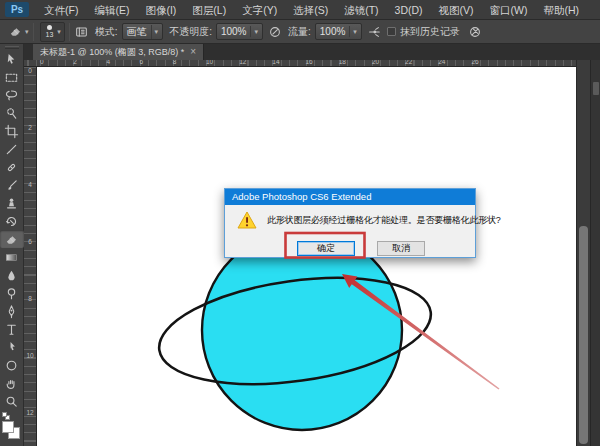 This screenshot has width=600, height=446. I want to click on brush-tip-icon, so click(50, 28).